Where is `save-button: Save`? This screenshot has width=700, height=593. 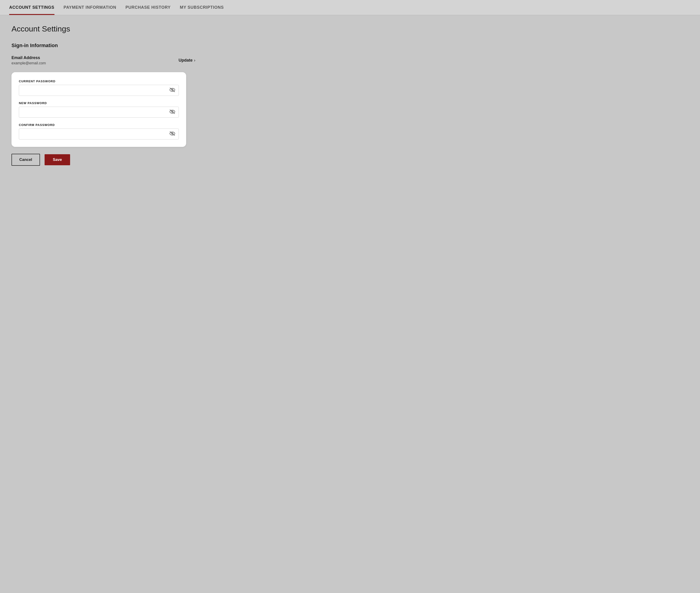 save-button: Save is located at coordinates (57, 160).